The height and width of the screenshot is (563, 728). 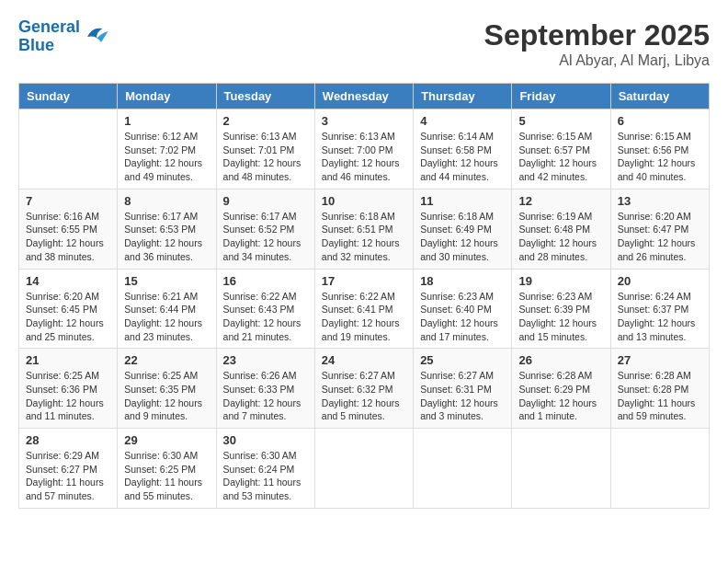 I want to click on header-monday: Monday, so click(x=167, y=97).